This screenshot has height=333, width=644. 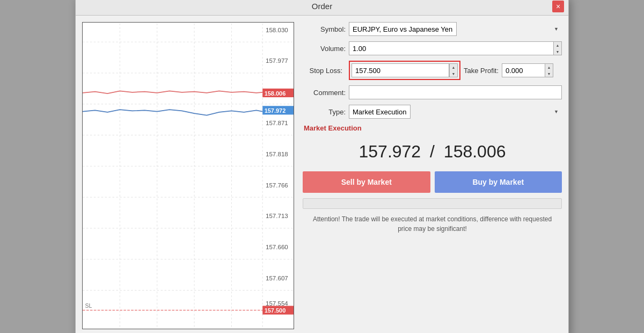 I want to click on ask-price: 158.006, so click(x=475, y=151).